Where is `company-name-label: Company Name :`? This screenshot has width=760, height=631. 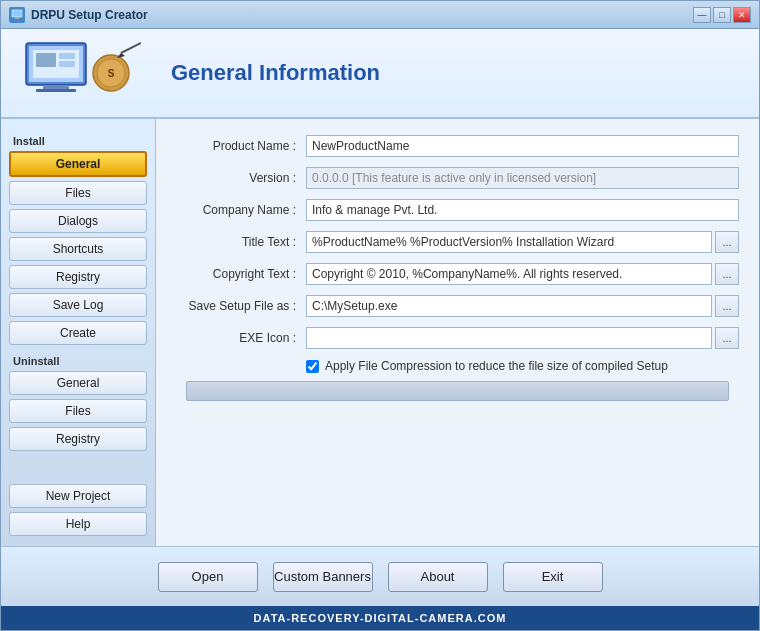 company-name-label: Company Name : is located at coordinates (241, 210).